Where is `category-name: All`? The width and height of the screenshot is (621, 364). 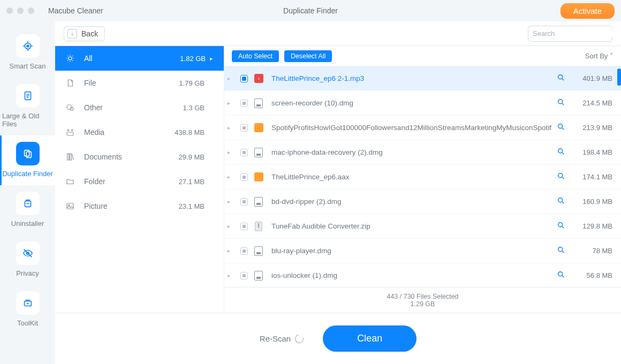 category-name: All is located at coordinates (88, 58).